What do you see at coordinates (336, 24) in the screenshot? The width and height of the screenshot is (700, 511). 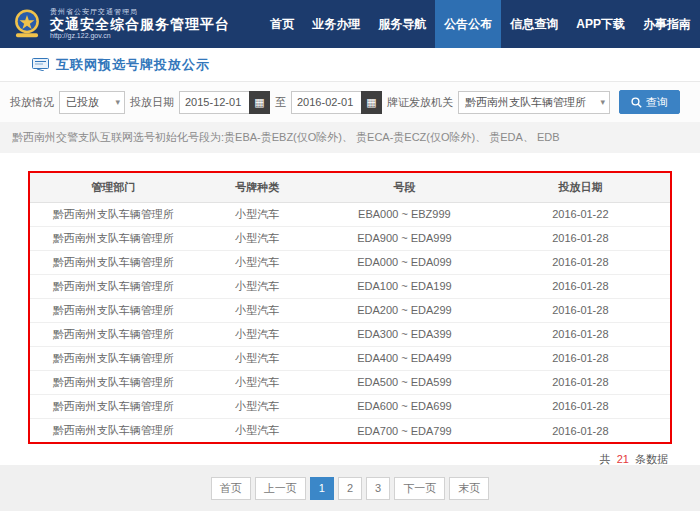 I see `nav-item-business: 业务办理` at bounding box center [336, 24].